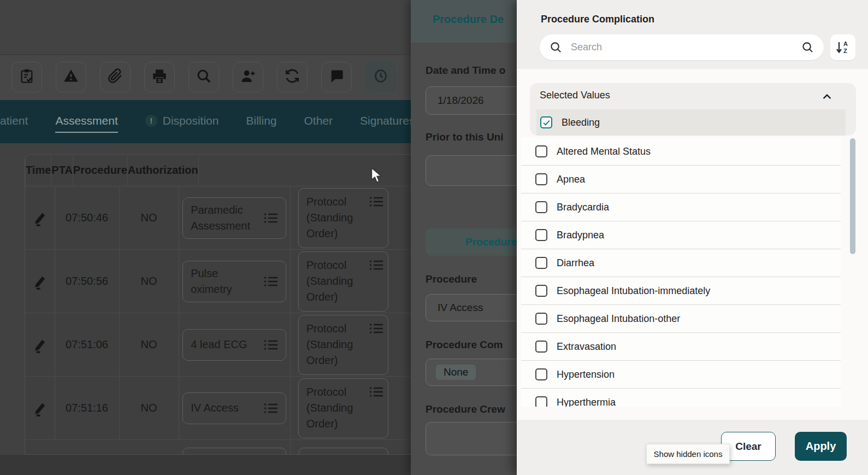 This screenshot has width=868, height=475. Describe the element at coordinates (681, 291) in the screenshot. I see `option-row: Esophageal Intubation-immediately` at that location.